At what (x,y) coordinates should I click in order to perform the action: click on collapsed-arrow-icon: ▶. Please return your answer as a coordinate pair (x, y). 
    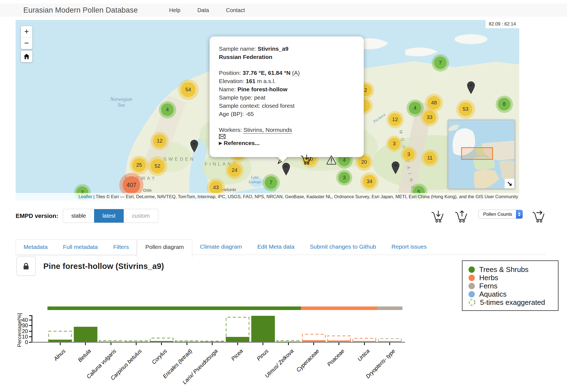
    Looking at the image, I should click on (221, 143).